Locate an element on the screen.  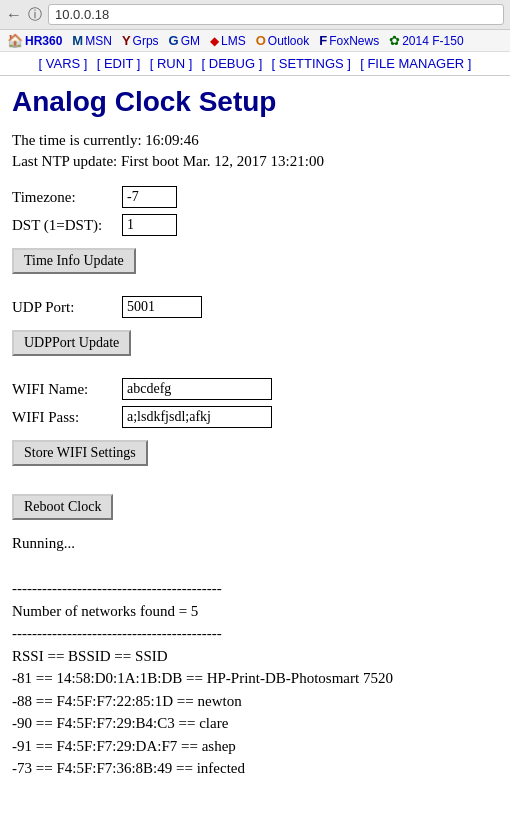
bookmark-icon-gm: G is located at coordinates (174, 40).